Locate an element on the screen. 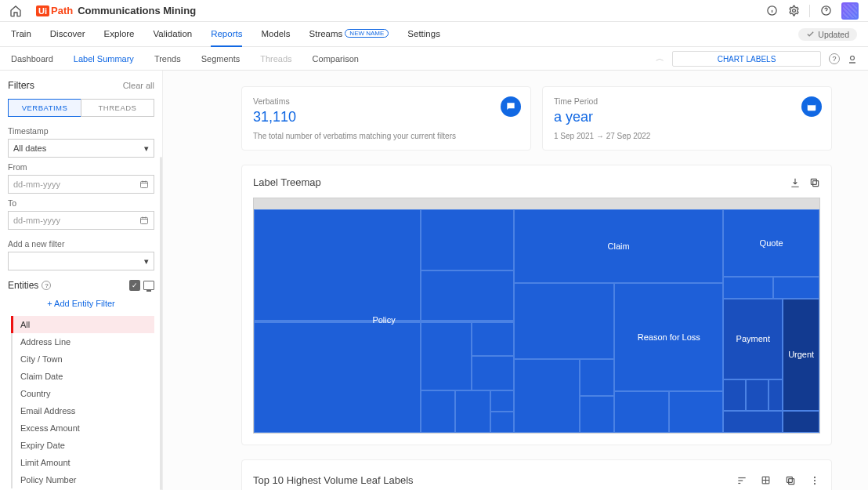  home-icon is located at coordinates (16, 11).